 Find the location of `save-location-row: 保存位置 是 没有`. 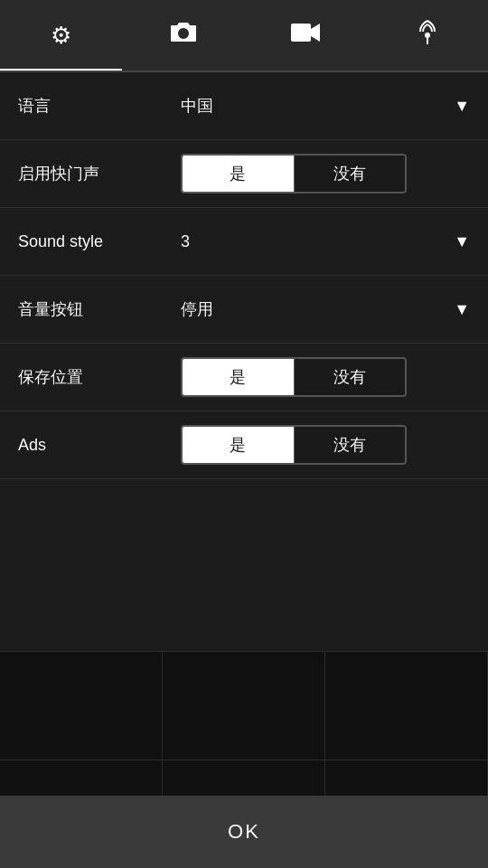

save-location-row: 保存位置 是 没有 is located at coordinates (244, 378).